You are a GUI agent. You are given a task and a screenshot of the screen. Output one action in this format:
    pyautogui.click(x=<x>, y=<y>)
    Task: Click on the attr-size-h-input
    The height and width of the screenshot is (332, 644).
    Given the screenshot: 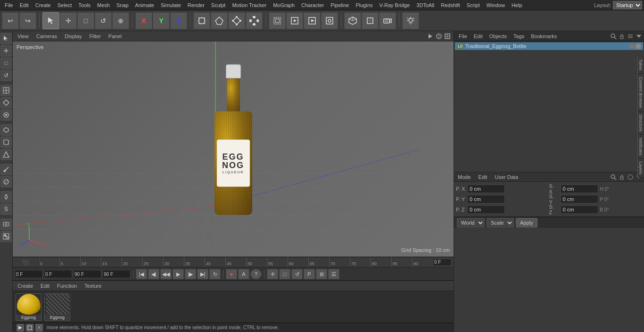 What is the action you would take?
    pyautogui.click(x=579, y=189)
    